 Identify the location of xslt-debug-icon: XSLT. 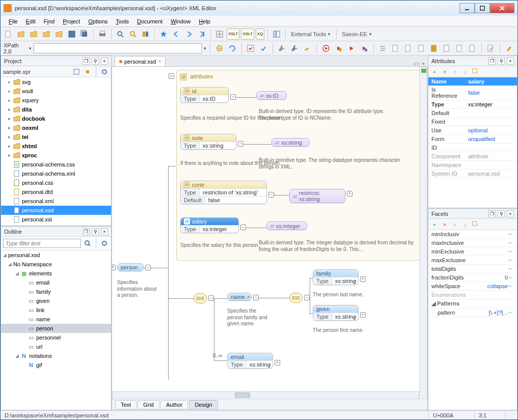
(248, 34).